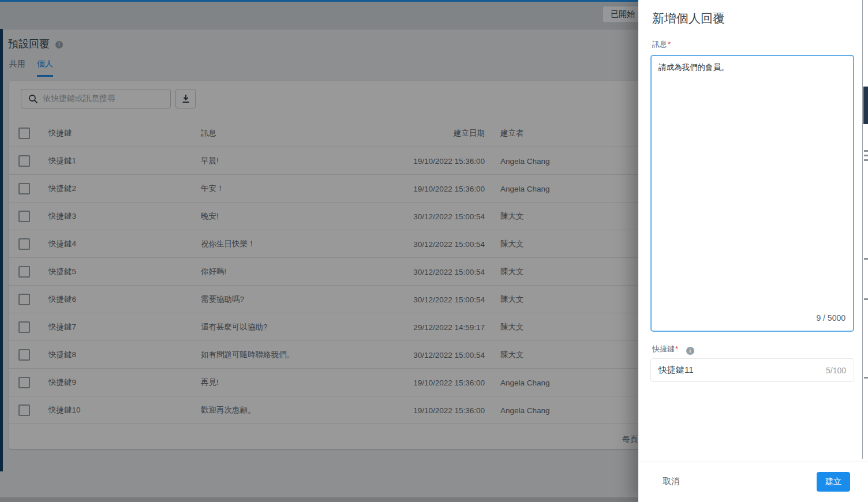 This screenshot has width=868, height=502. What do you see at coordinates (661, 44) in the screenshot?
I see `message-label: 訊息*` at bounding box center [661, 44].